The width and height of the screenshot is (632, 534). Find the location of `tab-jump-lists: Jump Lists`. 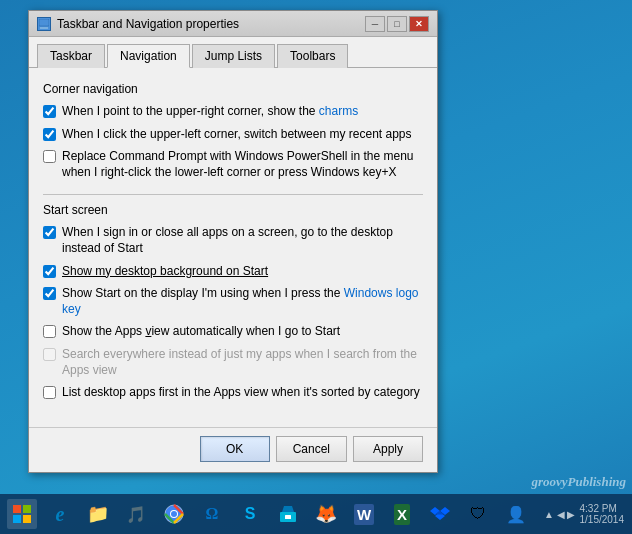

tab-jump-lists: Jump Lists is located at coordinates (234, 56).